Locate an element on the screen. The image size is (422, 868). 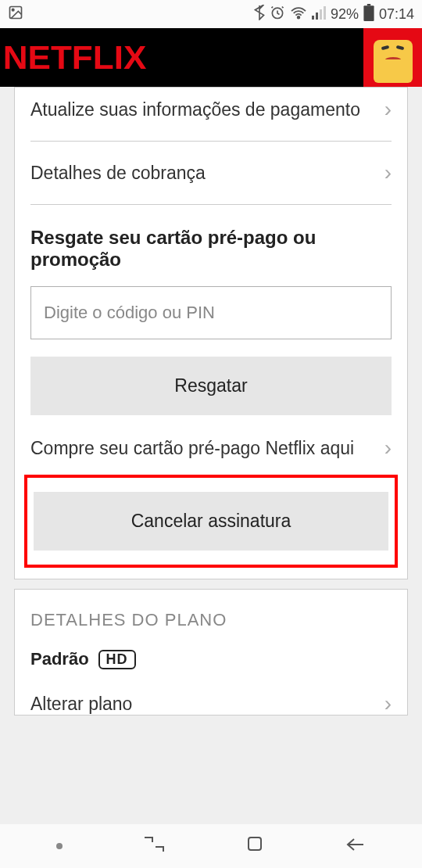
plan-section-heading: DETALHES DO PLANO is located at coordinates (211, 619).